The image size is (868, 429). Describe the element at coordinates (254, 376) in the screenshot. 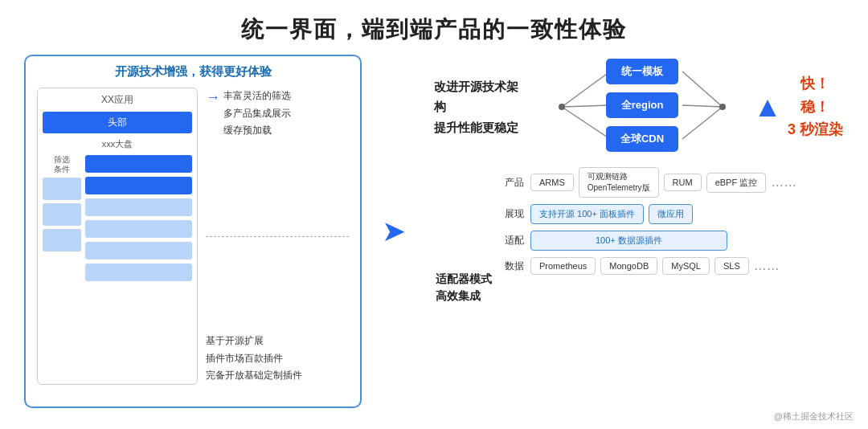

I see `feature-item-6: 完备开放基础定制插件` at that location.